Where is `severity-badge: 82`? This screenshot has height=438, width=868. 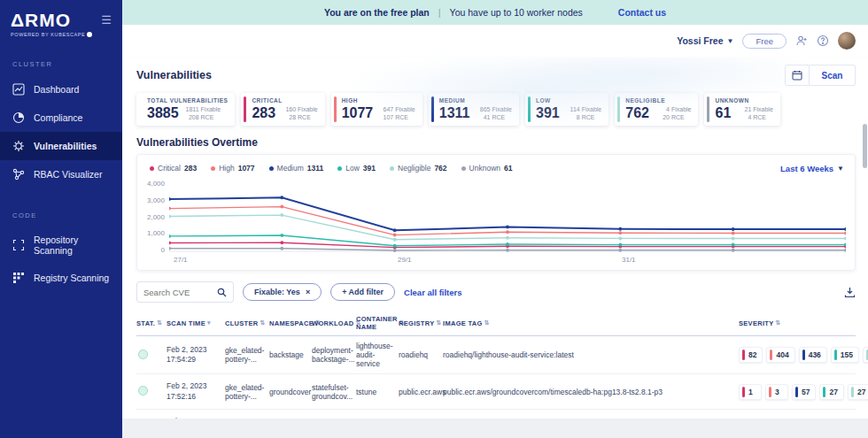
severity-badge: 82 is located at coordinates (751, 355).